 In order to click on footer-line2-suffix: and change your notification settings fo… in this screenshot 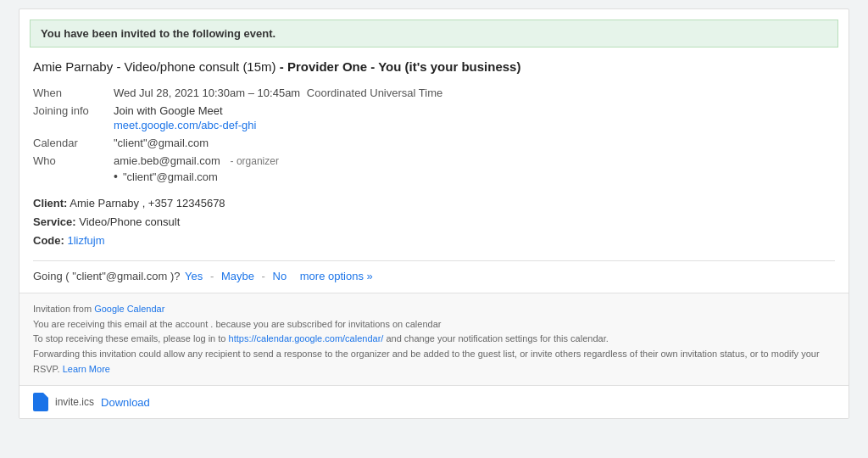, I will do `click(497, 338)`.